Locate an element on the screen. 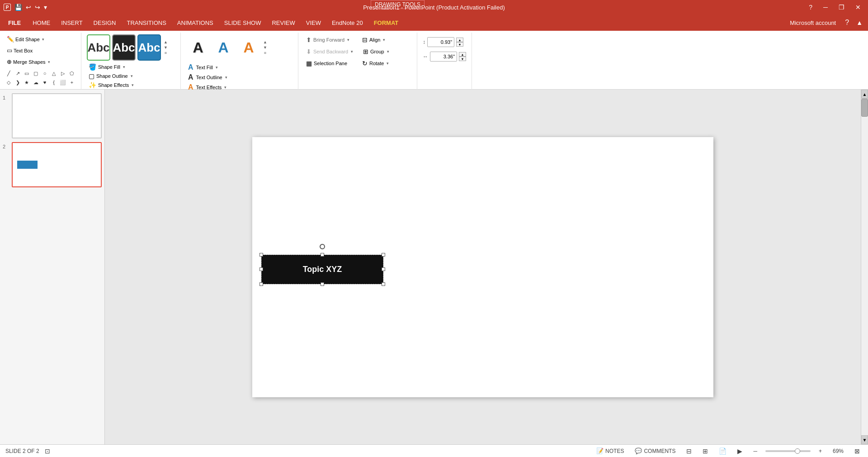 This screenshot has height=457, width=868. shape-style-1-button: Abc is located at coordinates (99, 48).